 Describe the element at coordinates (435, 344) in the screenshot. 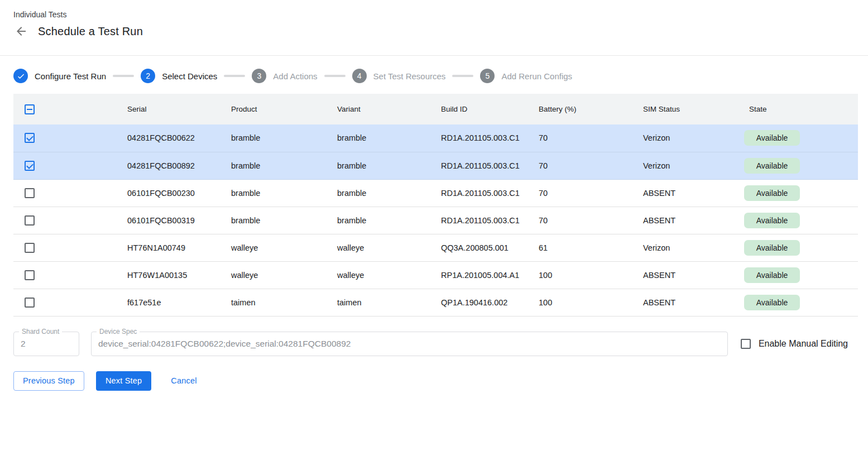

I see `form-row: Shard Count Device Spec Enable Manual Ed…` at that location.